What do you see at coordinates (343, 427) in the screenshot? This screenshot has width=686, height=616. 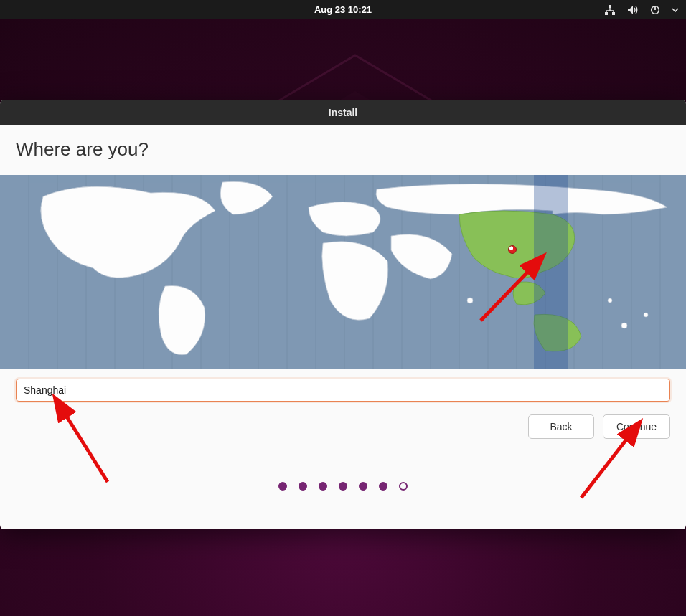 I see `nav-button-row: Back Continue` at bounding box center [343, 427].